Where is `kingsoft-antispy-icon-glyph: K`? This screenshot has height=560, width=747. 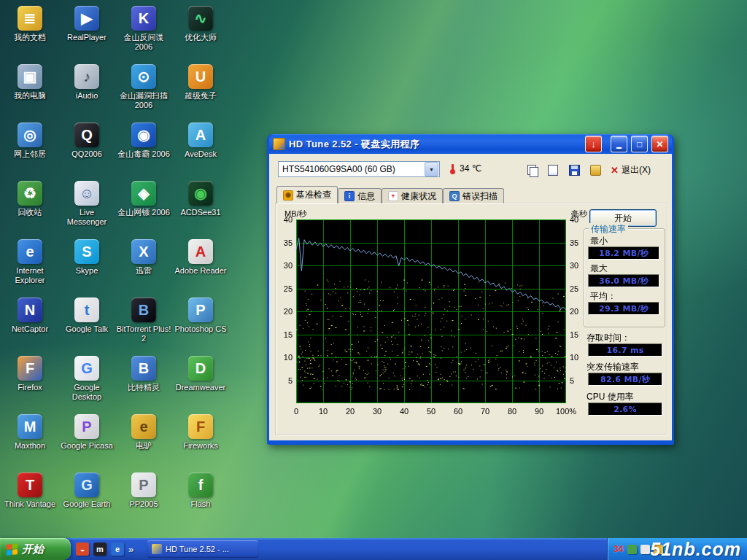
kingsoft-antispy-icon-glyph: K is located at coordinates (144, 19).